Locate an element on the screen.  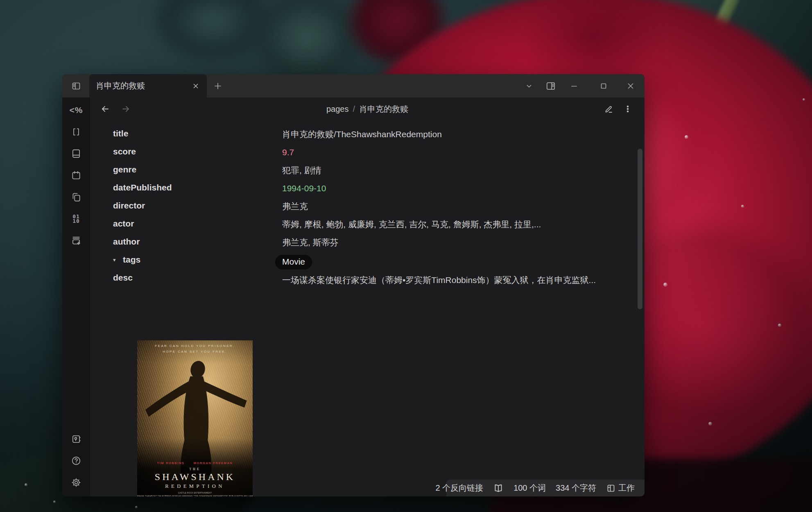
movie-poster-image: FEAR CAN HOLD YOU PRISONER. HOPE CAN SET… is located at coordinates (195, 419).